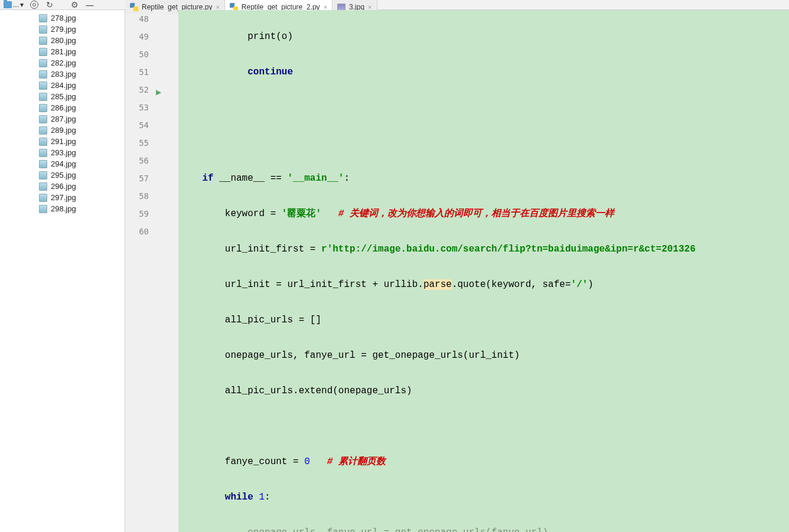 Image resolution: width=789 pixels, height=532 pixels. Describe the element at coordinates (161, 271) in the screenshot. I see `gutter-icons: ▶` at that location.